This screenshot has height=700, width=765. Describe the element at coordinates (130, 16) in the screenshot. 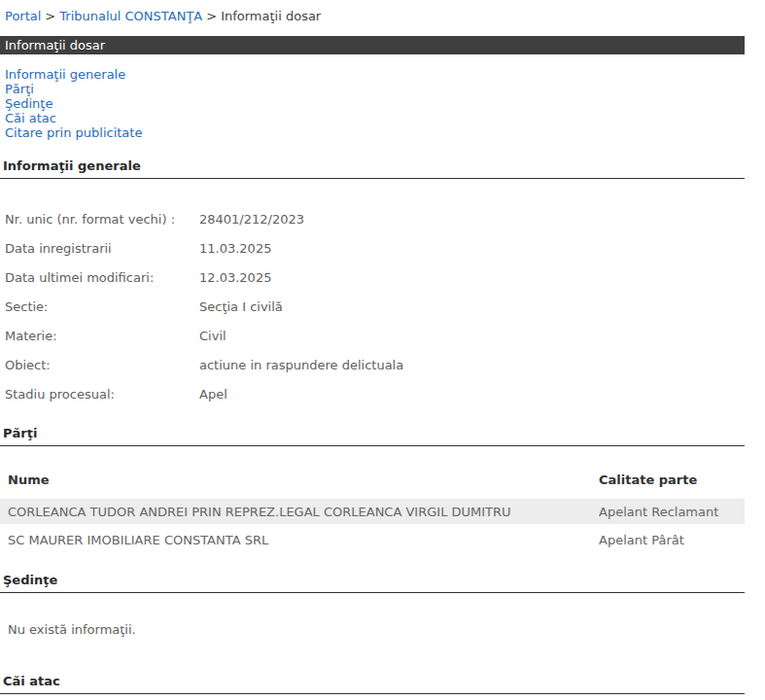

I see `breadcrumb-link-tribunal: Tribunalul CONSTANŢA` at that location.